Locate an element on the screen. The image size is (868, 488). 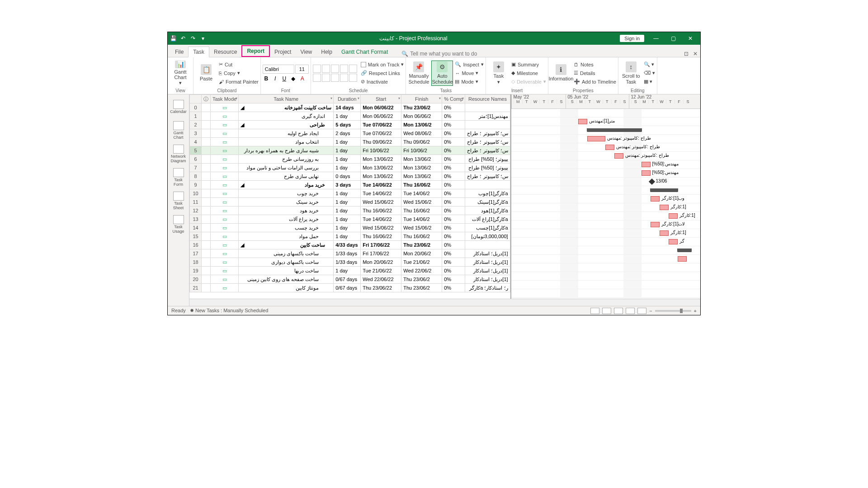
table-row: 13▭خرید یراغ آلات1 dayTue 14/06/22Tue 14… is located at coordinates (350, 220).